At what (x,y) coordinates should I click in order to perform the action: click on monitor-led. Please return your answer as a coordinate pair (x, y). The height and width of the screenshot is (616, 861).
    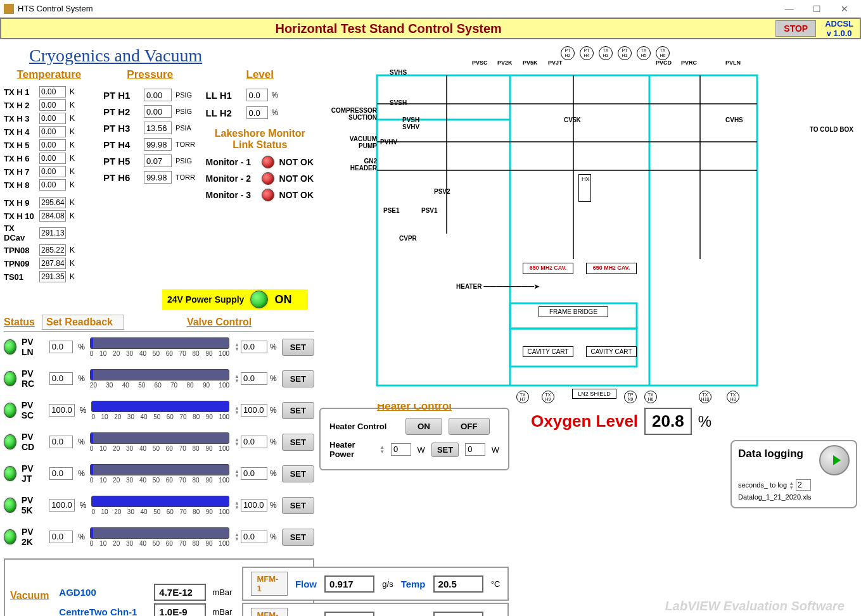
    Looking at the image, I should click on (268, 162).